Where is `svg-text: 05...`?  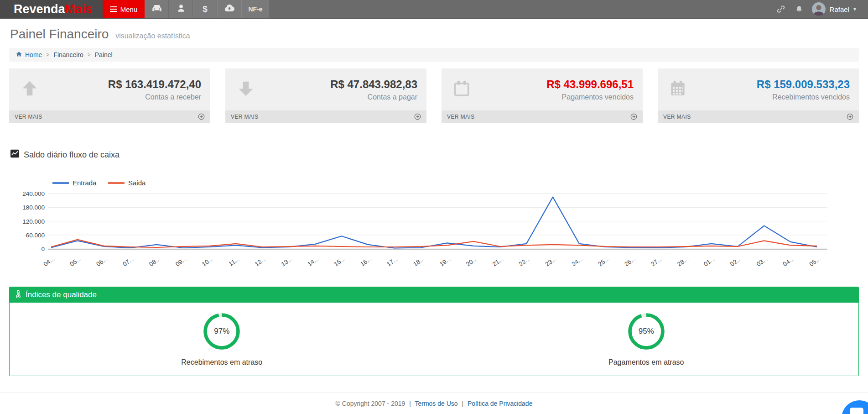
svg-text: 05... is located at coordinates (815, 261).